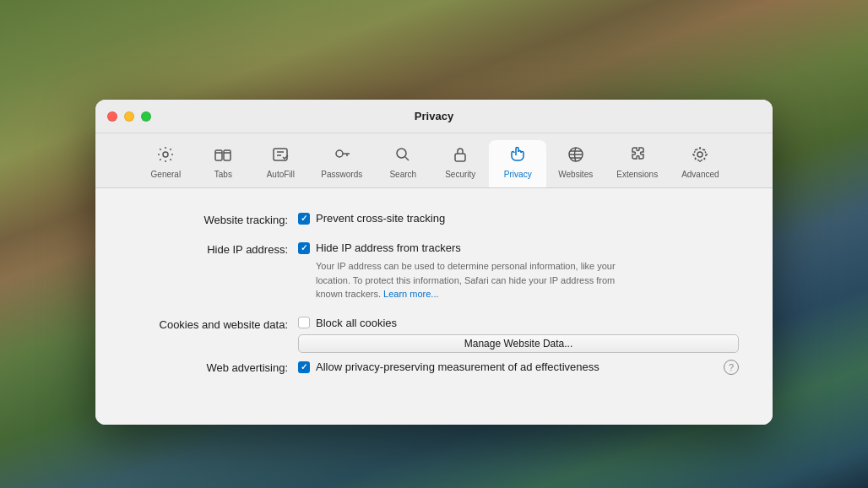 The image size is (868, 488). What do you see at coordinates (304, 219) in the screenshot?
I see `website-tracking-checkbox: ✓` at bounding box center [304, 219].